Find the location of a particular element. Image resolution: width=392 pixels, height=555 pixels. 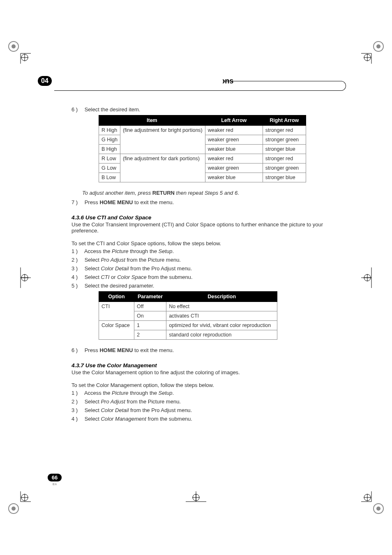

note-text: To adjust another item, press RETURN the… is located at coordinates (214, 193).